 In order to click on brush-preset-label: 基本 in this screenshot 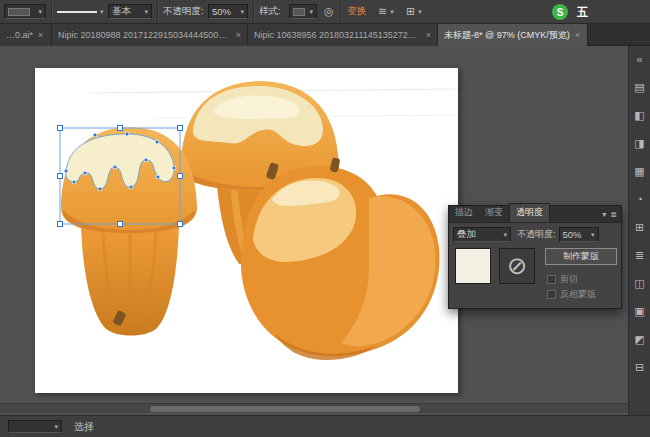, I will do `click(122, 12)`.